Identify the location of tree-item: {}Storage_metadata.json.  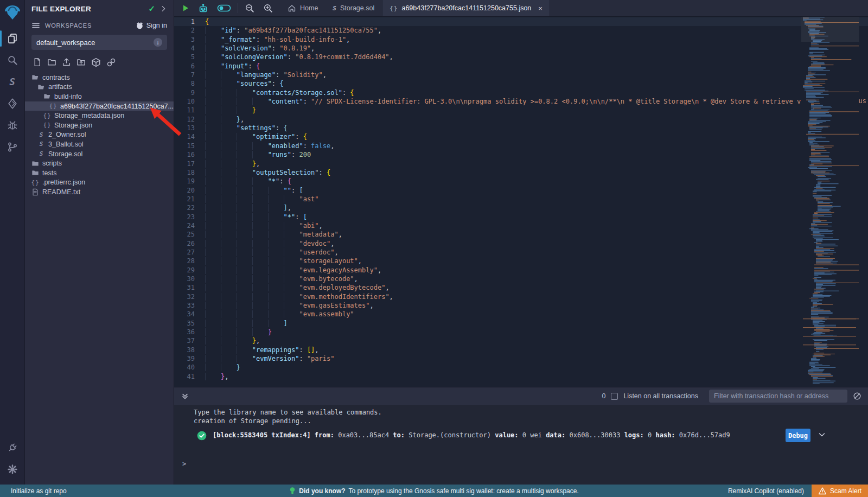
(99, 116).